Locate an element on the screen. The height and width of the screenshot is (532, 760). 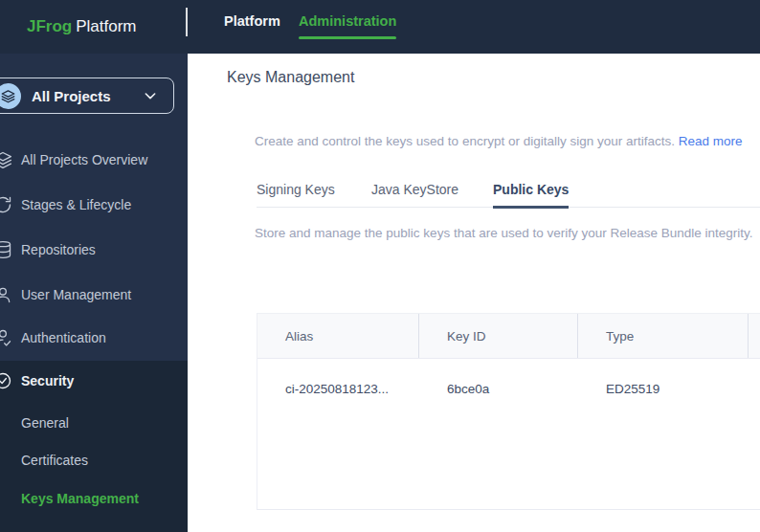
project-selector-label: All Projects is located at coordinates (87, 96).